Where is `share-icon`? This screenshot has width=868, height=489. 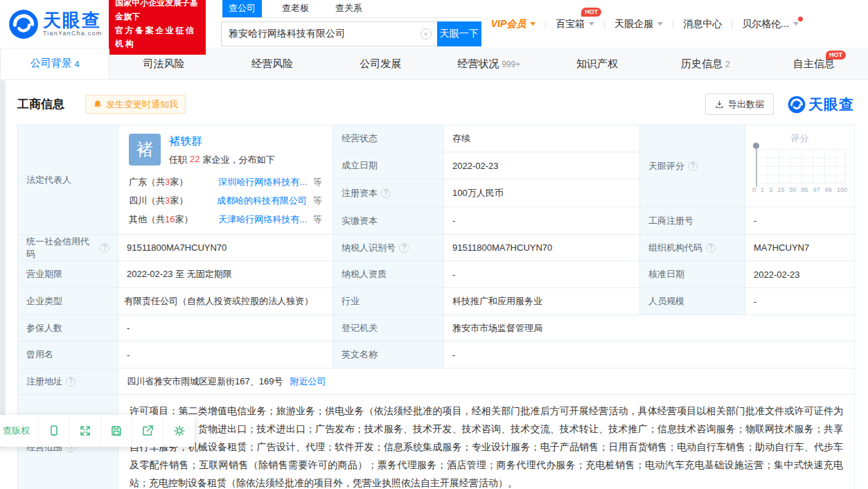 share-icon is located at coordinates (148, 431).